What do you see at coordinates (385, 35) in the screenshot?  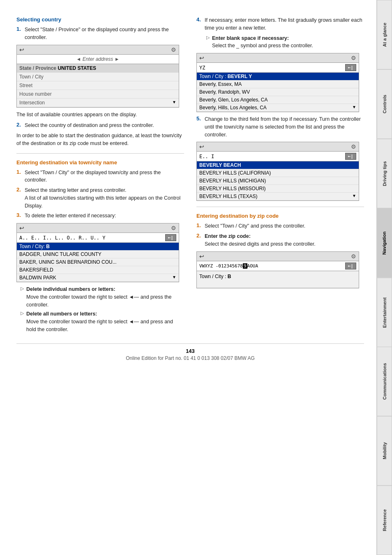 I see `tab-at-a-glance: At a glance` at bounding box center [385, 35].